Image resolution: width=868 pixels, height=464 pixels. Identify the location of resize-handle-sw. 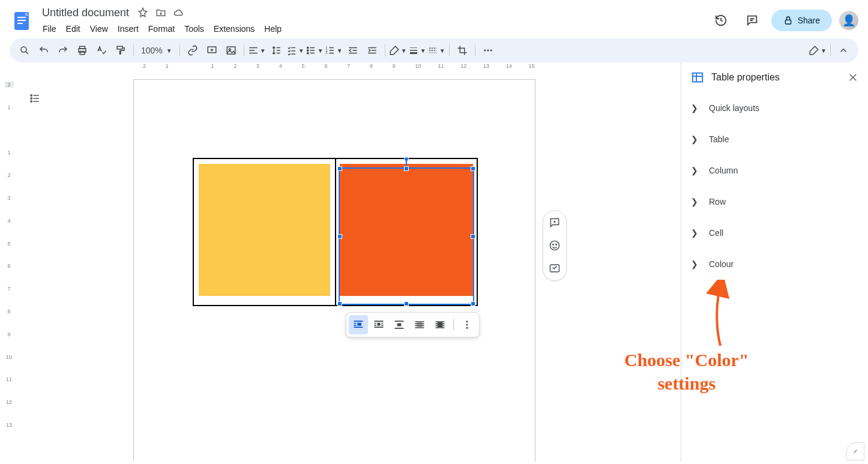
(340, 304).